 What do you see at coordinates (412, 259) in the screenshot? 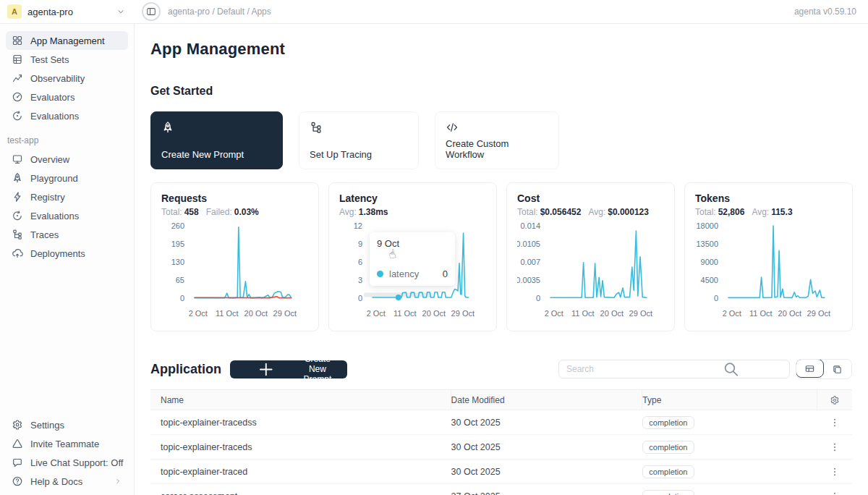
I see `chart-tooltip: 9 Octlatency0` at bounding box center [412, 259].